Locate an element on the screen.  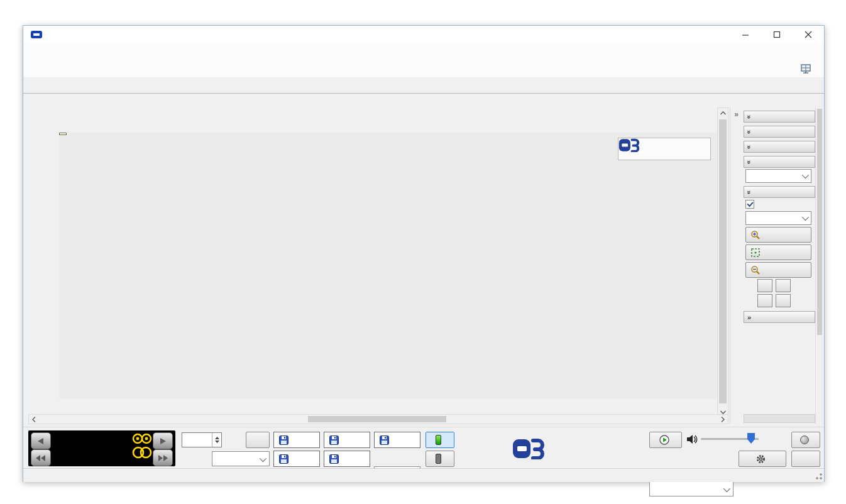
play-icon is located at coordinates (664, 440).